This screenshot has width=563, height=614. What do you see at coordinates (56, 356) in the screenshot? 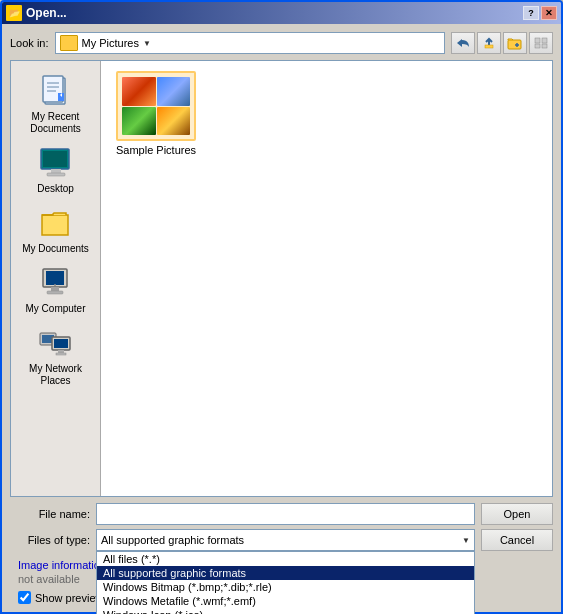
I see `sidebar-item-network: My Network Places` at bounding box center [56, 356].